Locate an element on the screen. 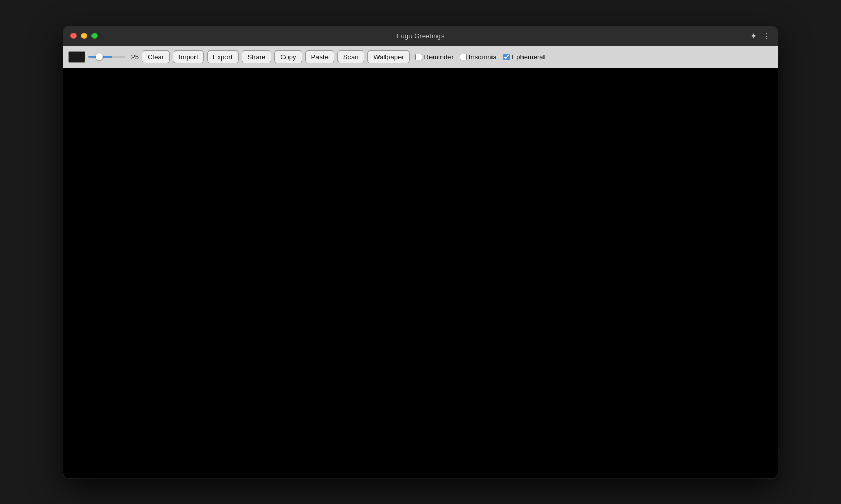  brush-size-slider is located at coordinates (107, 57).